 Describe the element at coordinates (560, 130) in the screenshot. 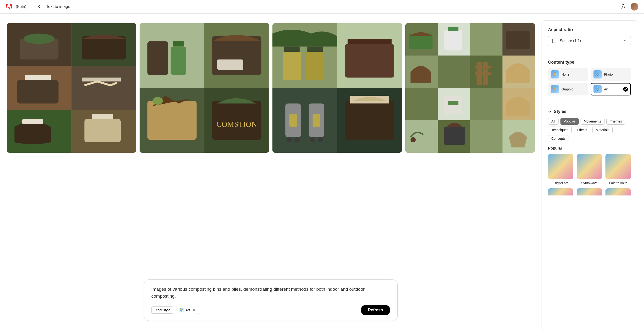

I see `style-filter-techniques: Techniques` at that location.